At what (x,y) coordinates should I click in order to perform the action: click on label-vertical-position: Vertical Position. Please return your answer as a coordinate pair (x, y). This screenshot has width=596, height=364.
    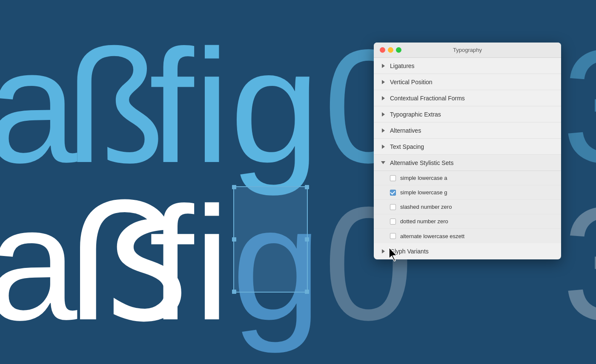
    Looking at the image, I should click on (411, 82).